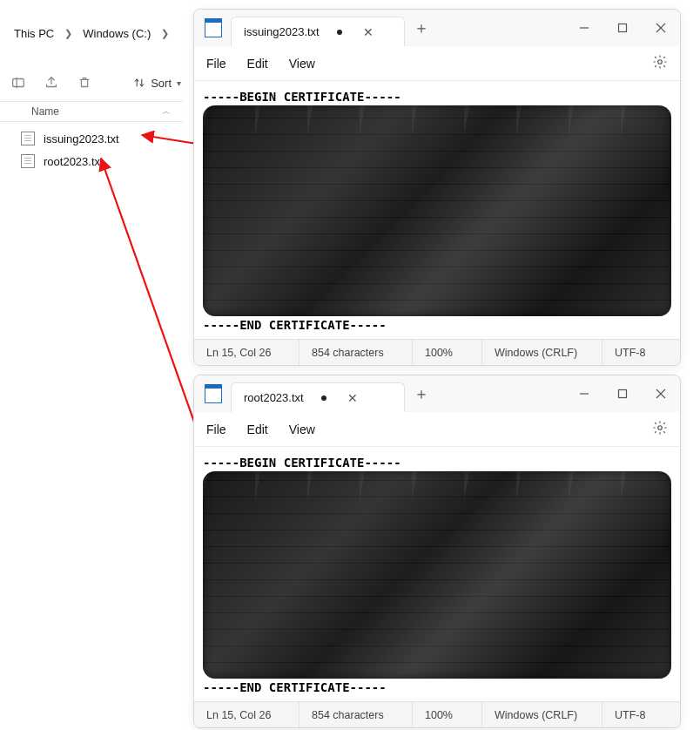 The width and height of the screenshot is (700, 730). What do you see at coordinates (34, 33) in the screenshot?
I see `crumb-this-pc: This PC` at bounding box center [34, 33].